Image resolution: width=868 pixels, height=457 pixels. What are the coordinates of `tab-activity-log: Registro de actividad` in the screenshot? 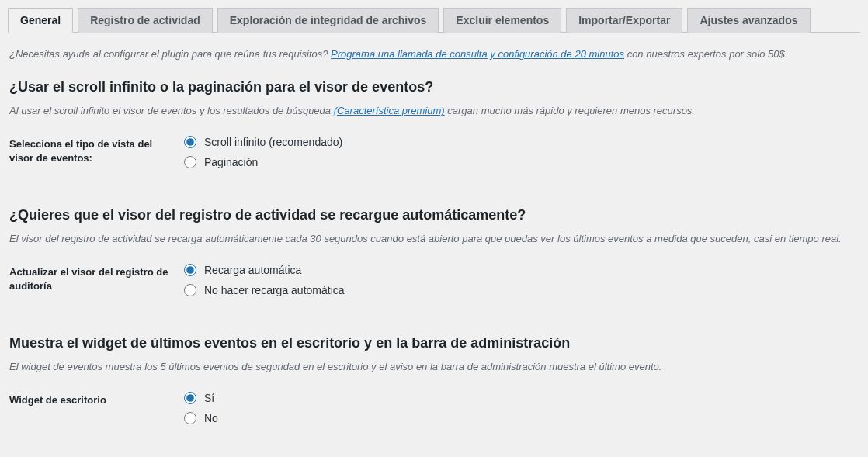 It's located at (145, 20).